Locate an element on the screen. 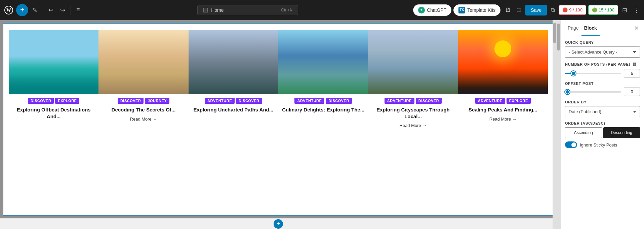 Image resolution: width=644 pixels, height=229 pixels. canvas-scrollbar is located at coordinates (555, 125).